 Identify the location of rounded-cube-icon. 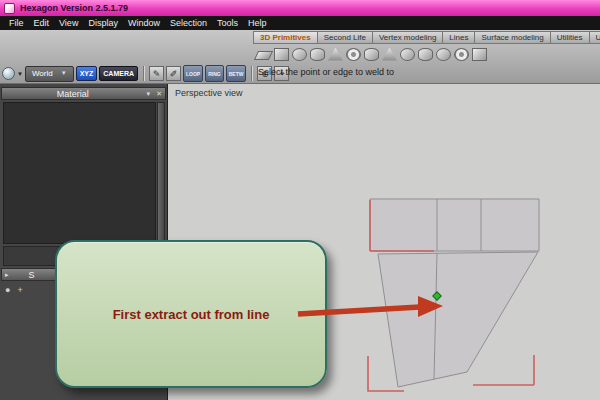
(480, 54).